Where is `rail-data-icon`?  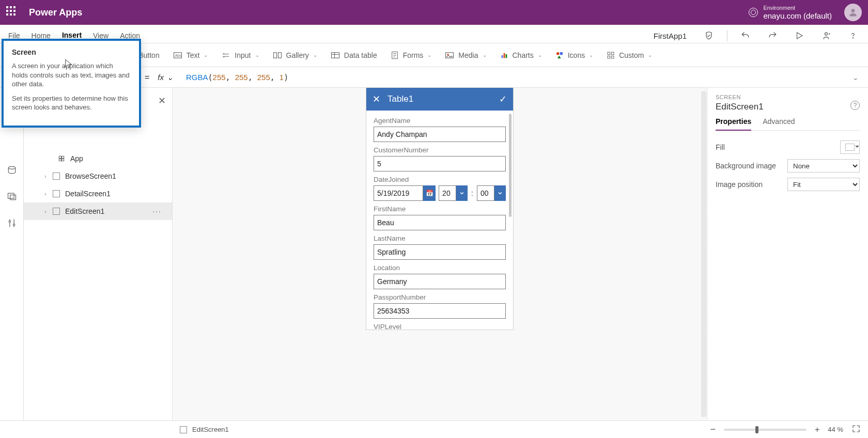 rail-data-icon is located at coordinates (12, 170).